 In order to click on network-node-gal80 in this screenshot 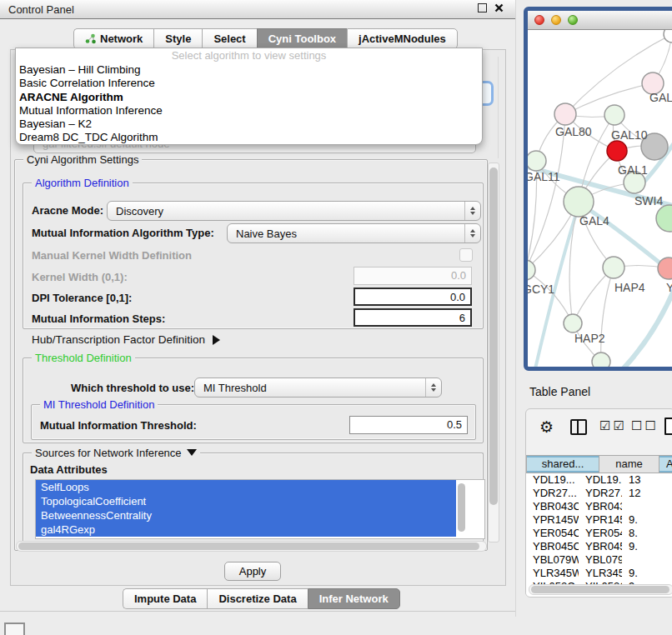, I will do `click(565, 114)`.